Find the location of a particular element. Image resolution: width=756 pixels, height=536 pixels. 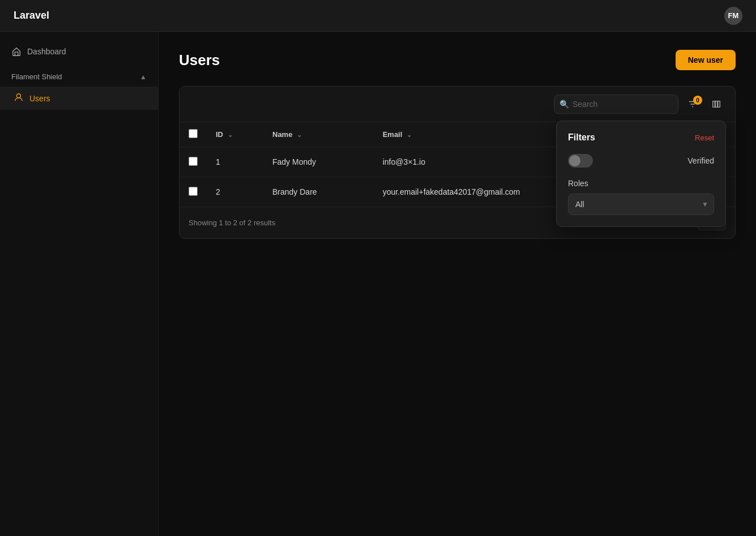

columns-icon is located at coordinates (716, 104).